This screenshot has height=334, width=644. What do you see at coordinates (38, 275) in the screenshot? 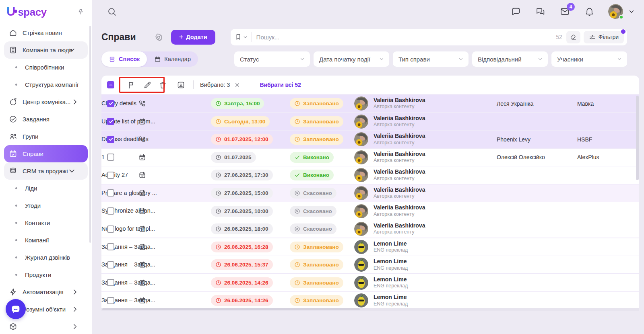
I see `sidebar-item-label: Продукти` at bounding box center [38, 275].